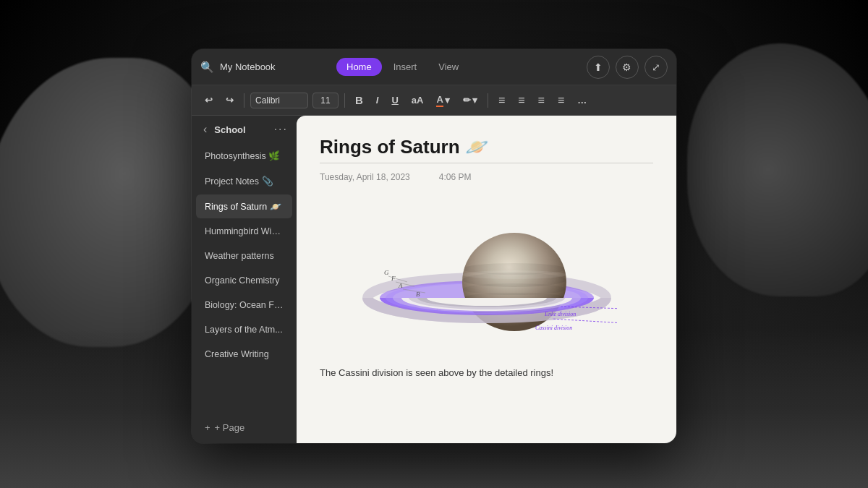  I want to click on moon-rock-right, so click(778, 170).